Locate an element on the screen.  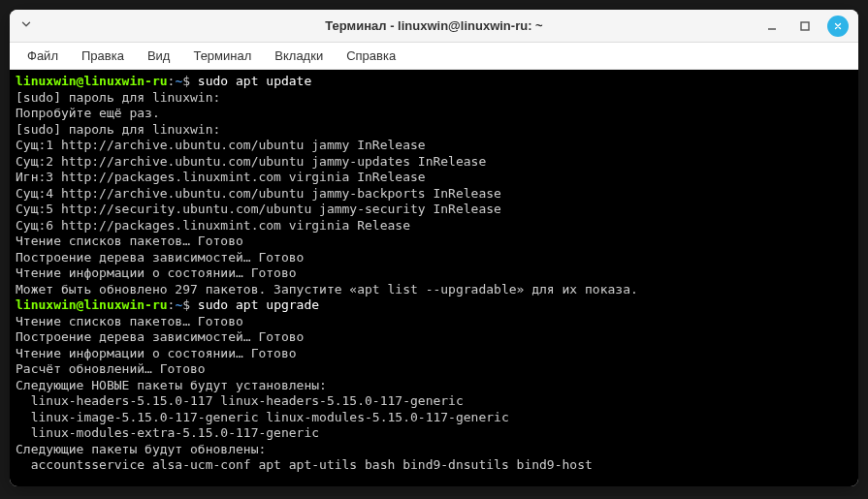
output-line: Сущ:2 http://archive.ubuntu.com/ubuntu j… is located at coordinates (250, 161).